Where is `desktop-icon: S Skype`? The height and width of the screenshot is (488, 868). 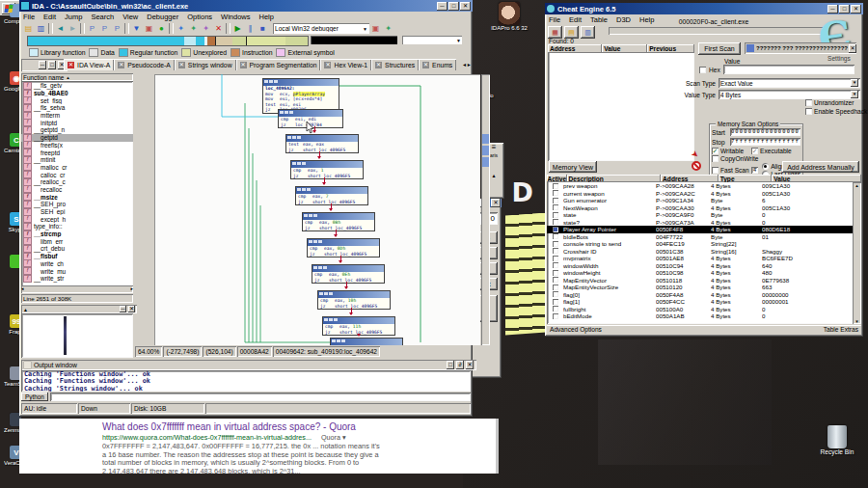
desktop-icon: S Skype is located at coordinates (12, 222).